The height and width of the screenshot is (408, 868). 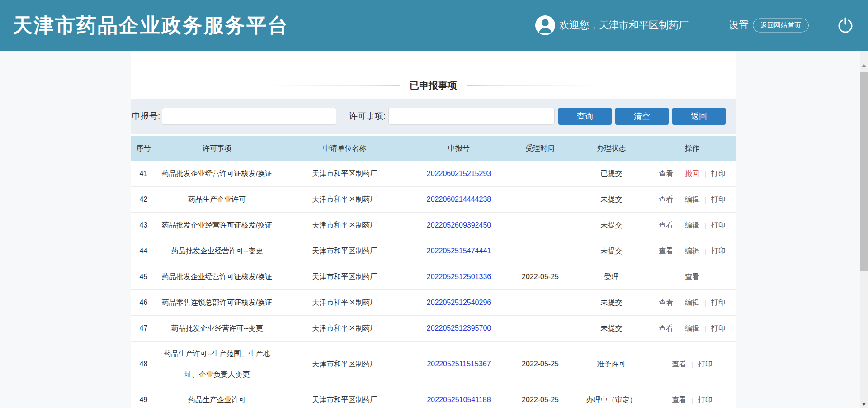 I want to click on license-item-text: 药品生产许可--生产范围、生产地址、企业负责人变更, so click(x=217, y=364).